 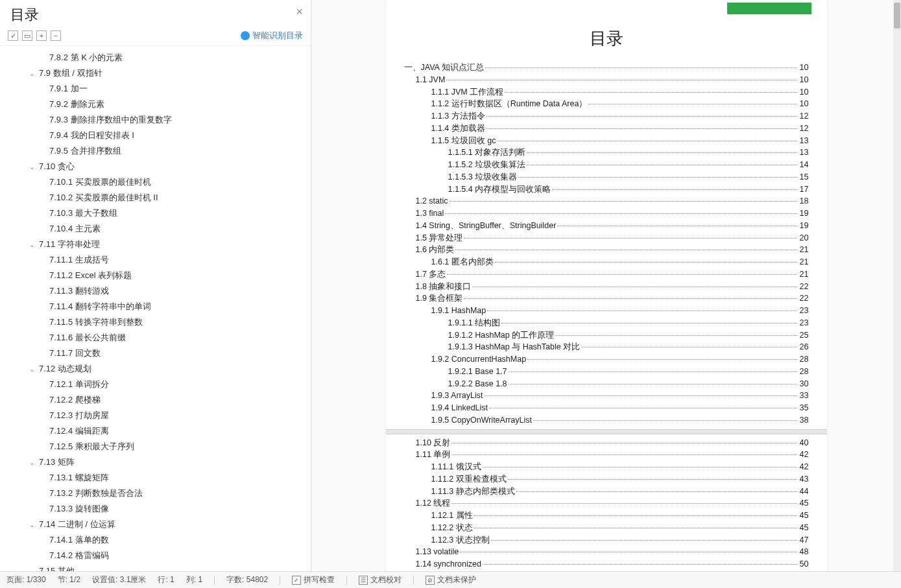 What do you see at coordinates (178, 151) in the screenshot?
I see `outline-item: 7.9.5 合并排序数组` at bounding box center [178, 151].